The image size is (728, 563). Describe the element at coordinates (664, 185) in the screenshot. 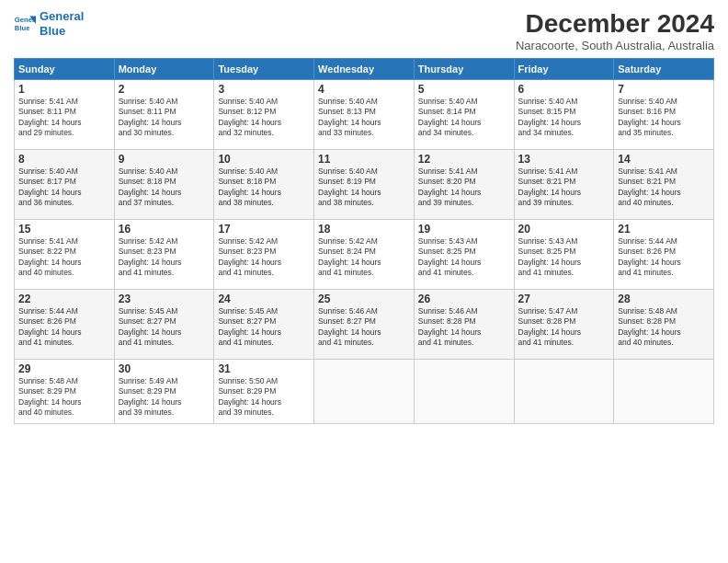

I see `table-row: 14Sunrise: 5:41 AM Sunset: 8:21 PM Dayli…` at that location.